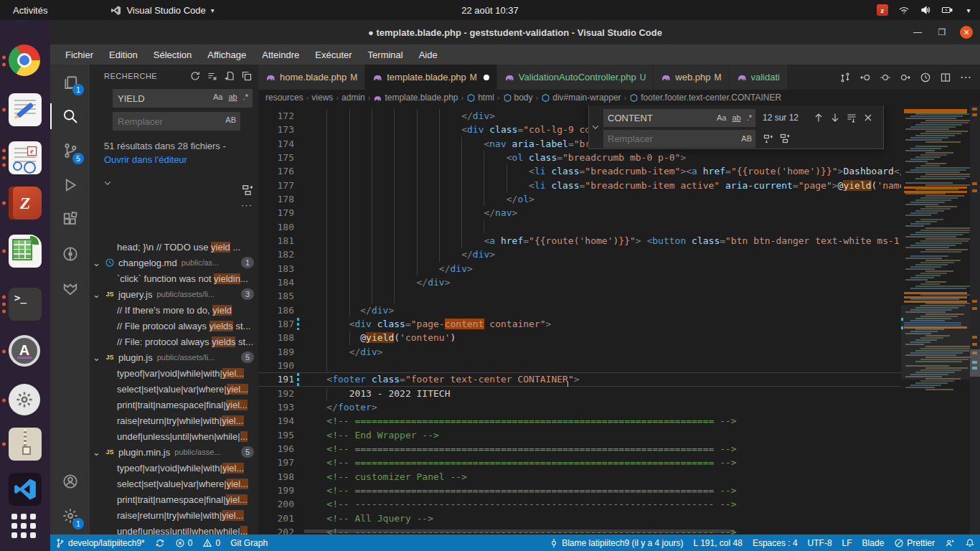  What do you see at coordinates (942, 32) in the screenshot?
I see `maximize-button: ❐` at bounding box center [942, 32].